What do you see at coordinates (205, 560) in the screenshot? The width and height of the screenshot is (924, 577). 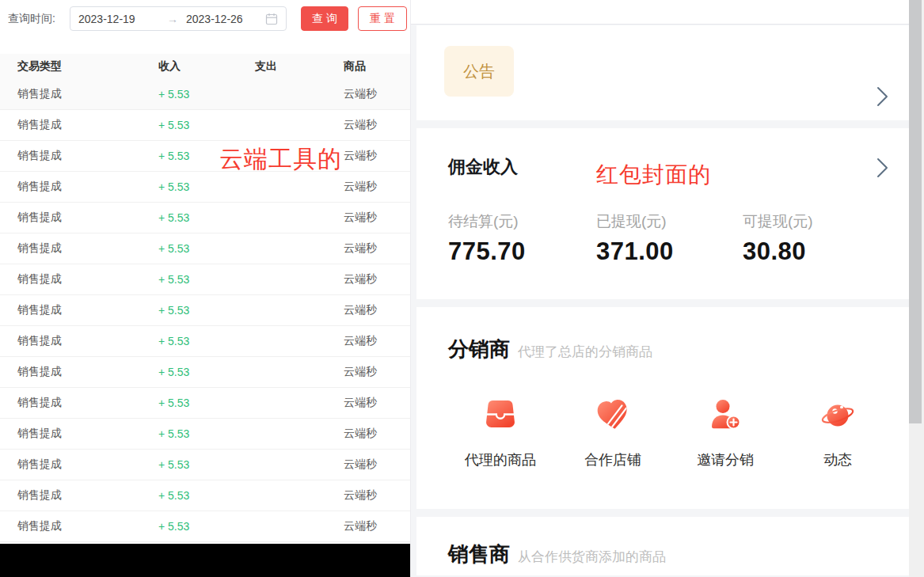 I see `bottom-black-bar` at bounding box center [205, 560].